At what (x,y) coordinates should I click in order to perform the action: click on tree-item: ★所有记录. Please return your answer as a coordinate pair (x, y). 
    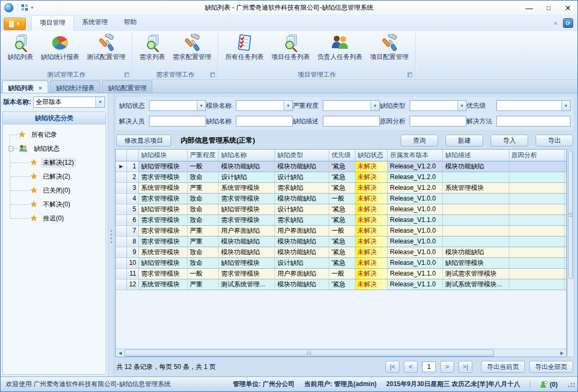
    Looking at the image, I should click on (54, 135).